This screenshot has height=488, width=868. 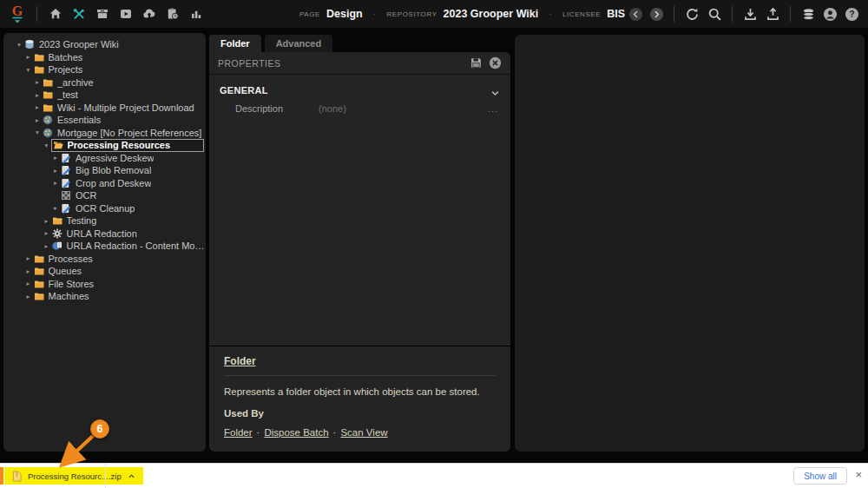 What do you see at coordinates (40, 69) in the screenshot?
I see `folder-icon` at bounding box center [40, 69].